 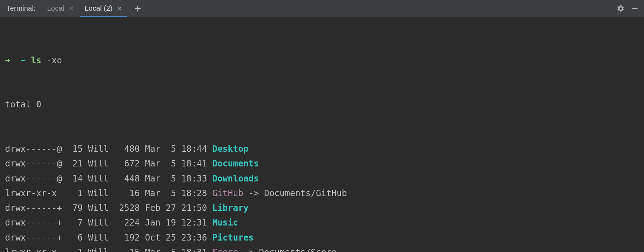 What do you see at coordinates (109, 164) in the screenshot?
I see `listing-meta: drwx------@ 21 Will 672 Mar 5 18:41` at bounding box center [109, 164].